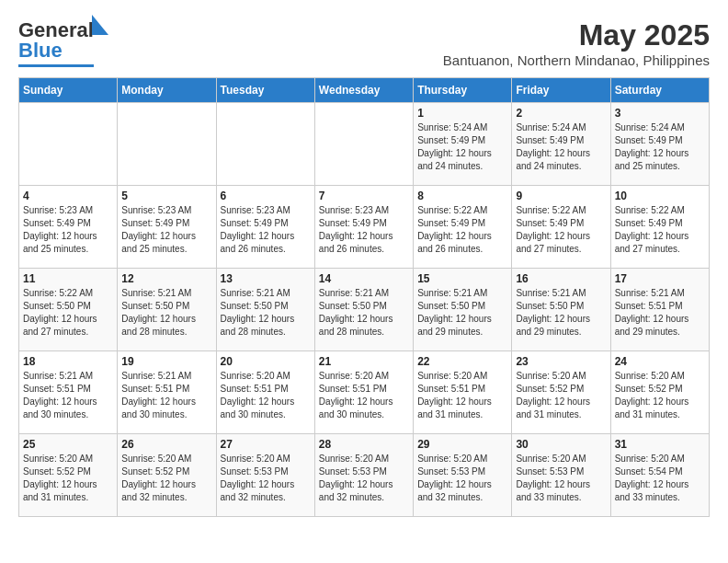 The image size is (728, 563). Describe the element at coordinates (167, 310) in the screenshot. I see `calendar-cell: 12Sunrise: 5:21 AM Sunset: 5:50 PM Dayli…` at that location.